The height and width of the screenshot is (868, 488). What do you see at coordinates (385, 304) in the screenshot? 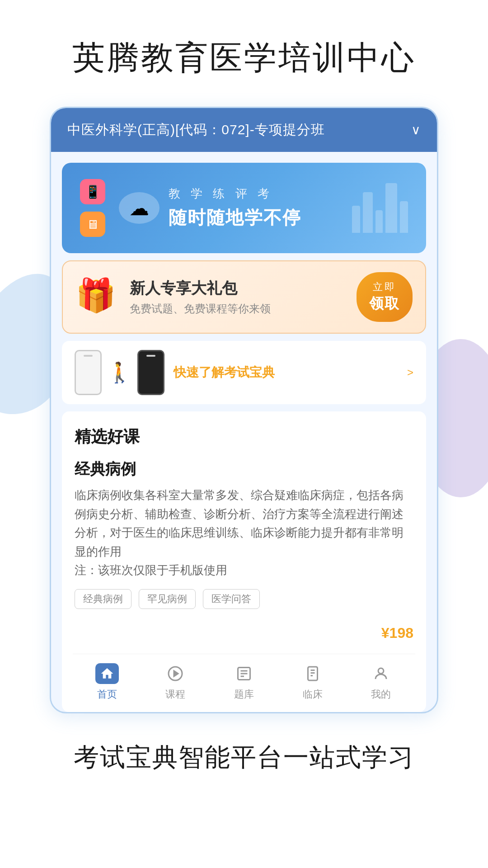
I see `gift-button-line2: 领取` at bounding box center [385, 304].